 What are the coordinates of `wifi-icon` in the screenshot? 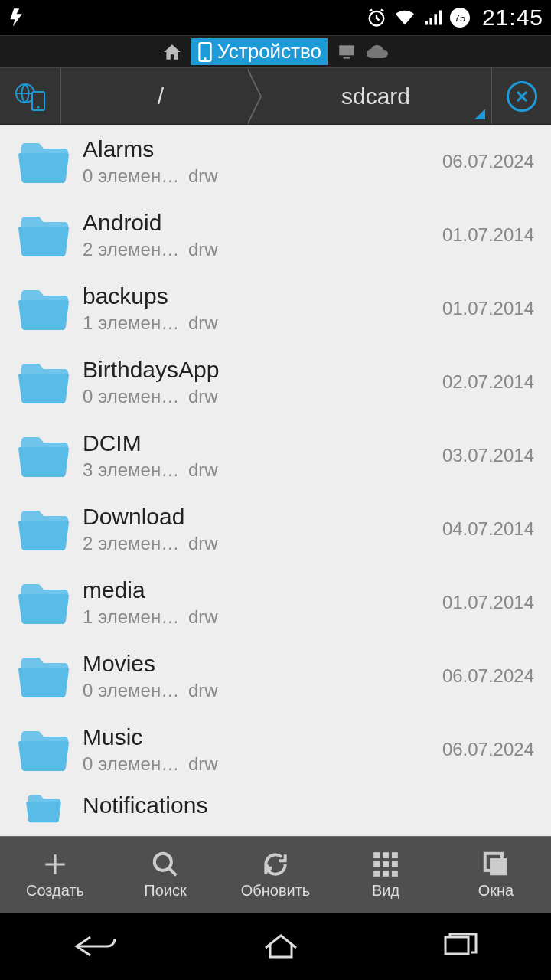 It's located at (405, 18).